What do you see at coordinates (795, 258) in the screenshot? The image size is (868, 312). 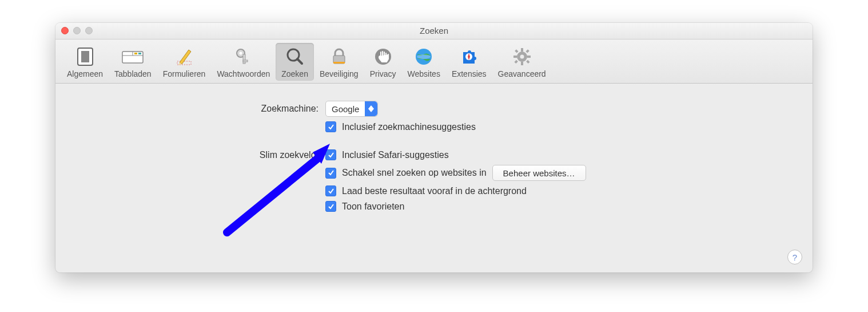 I see `help-symbol: ?` at bounding box center [795, 258].